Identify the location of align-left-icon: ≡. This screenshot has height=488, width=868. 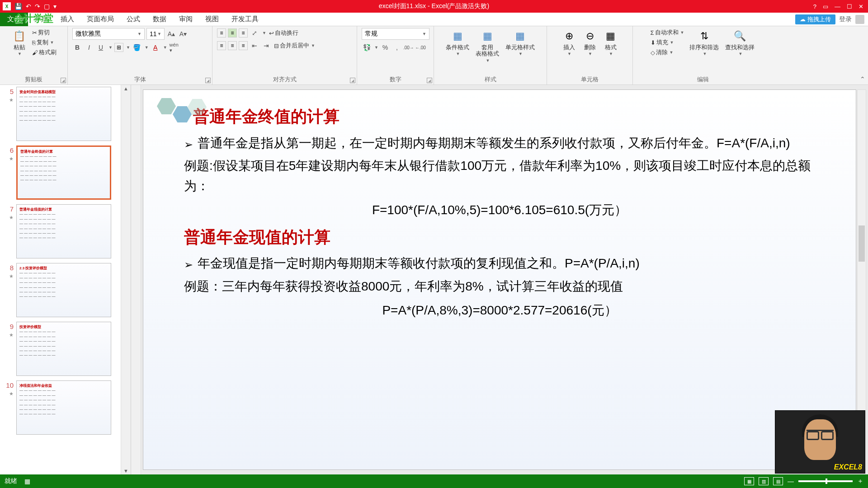
(222, 46).